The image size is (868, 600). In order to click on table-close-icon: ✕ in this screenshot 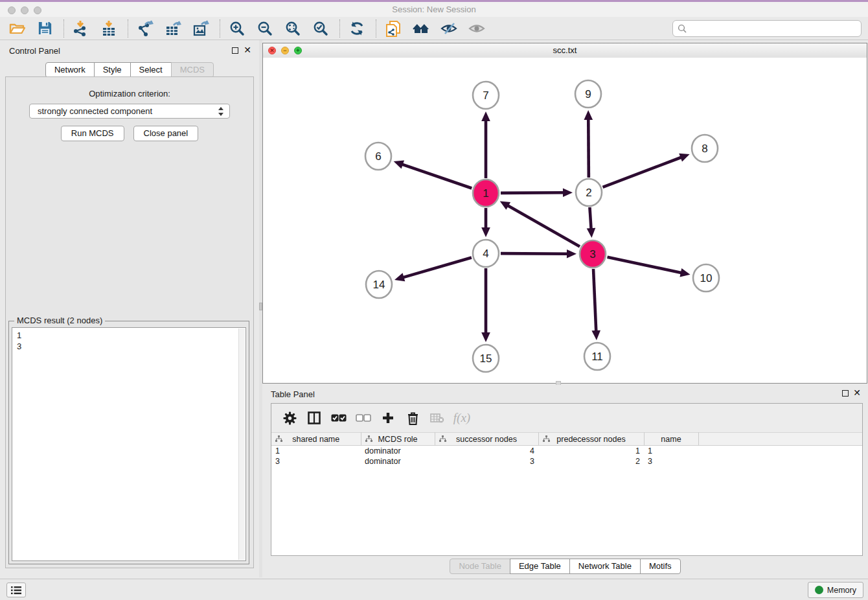, I will do `click(857, 393)`.